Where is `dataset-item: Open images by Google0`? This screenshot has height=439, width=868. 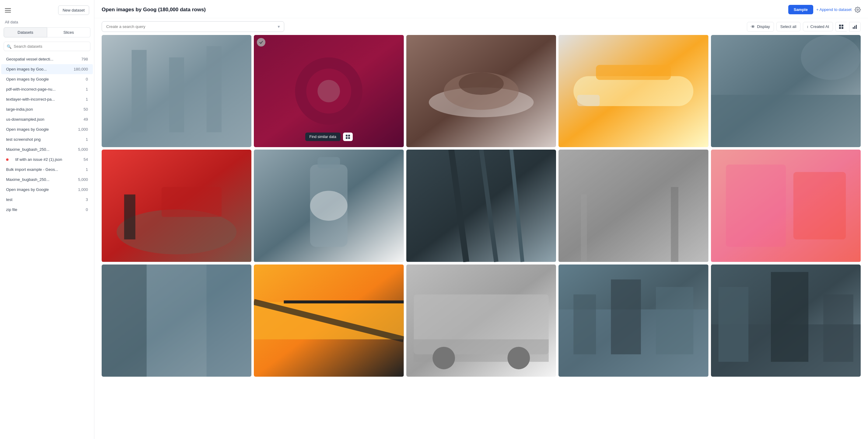
dataset-item: Open images by Google0 is located at coordinates (47, 79).